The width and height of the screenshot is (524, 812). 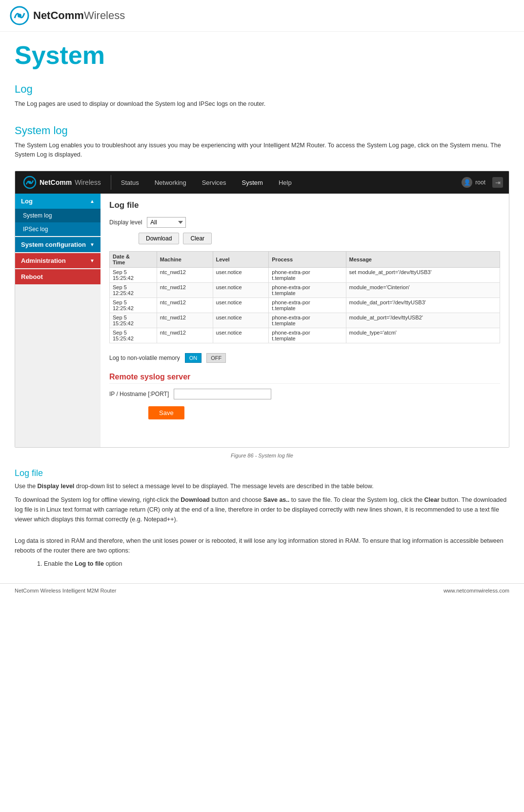 I want to click on nav-separator, so click(x=111, y=182).